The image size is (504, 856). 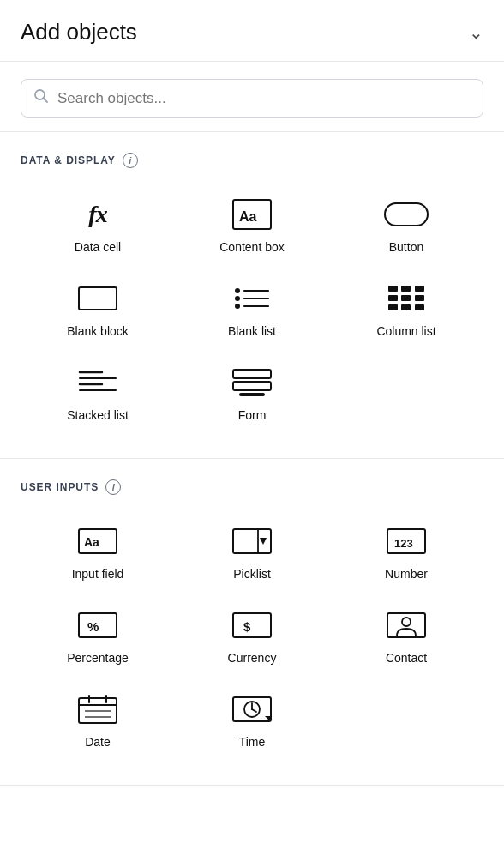 What do you see at coordinates (98, 395) in the screenshot?
I see `stacked-list-item: Stacked list` at bounding box center [98, 395].